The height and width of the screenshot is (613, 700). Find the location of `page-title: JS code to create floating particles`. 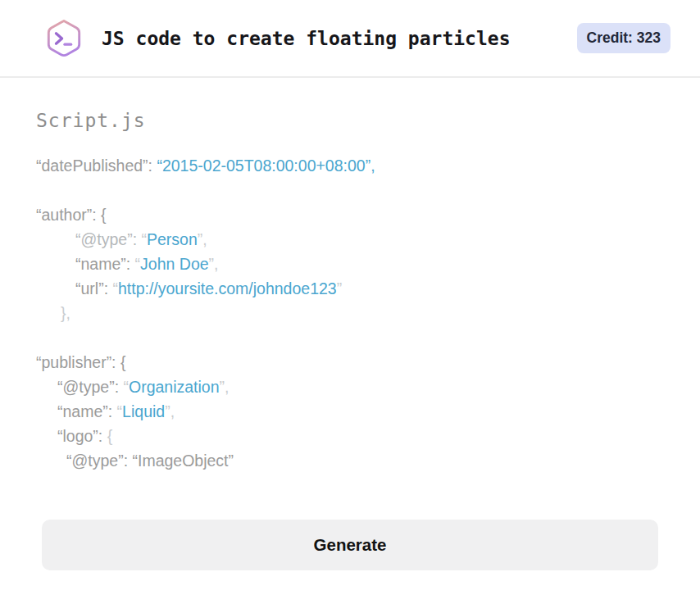

page-title: JS code to create floating particles is located at coordinates (339, 39).